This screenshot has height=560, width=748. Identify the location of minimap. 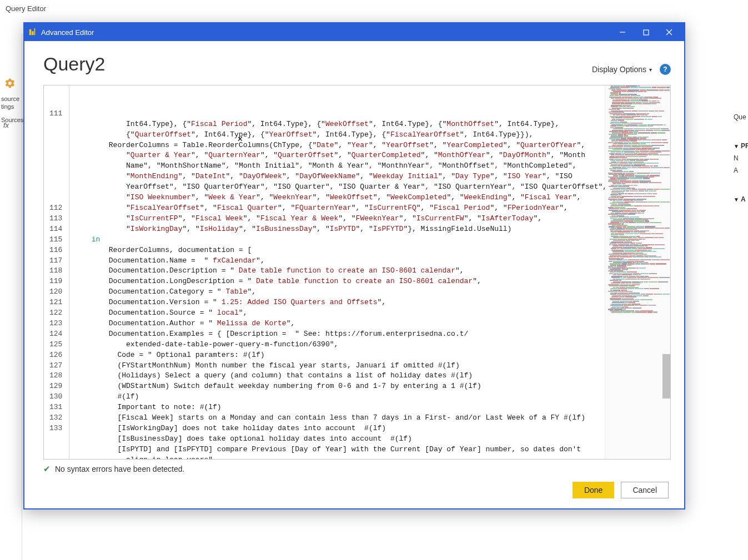
(637, 272).